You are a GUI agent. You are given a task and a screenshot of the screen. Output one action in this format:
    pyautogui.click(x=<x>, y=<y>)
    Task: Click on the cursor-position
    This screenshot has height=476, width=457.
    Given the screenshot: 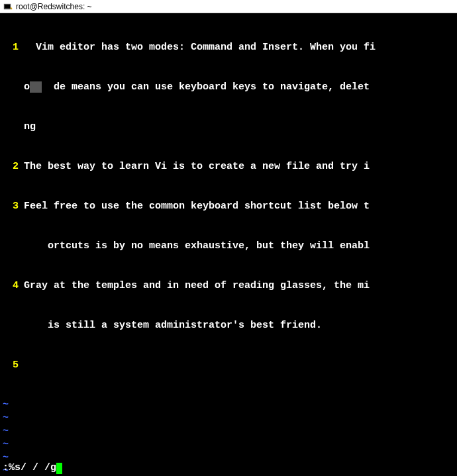 What is the action you would take?
    pyautogui.click(x=36, y=87)
    